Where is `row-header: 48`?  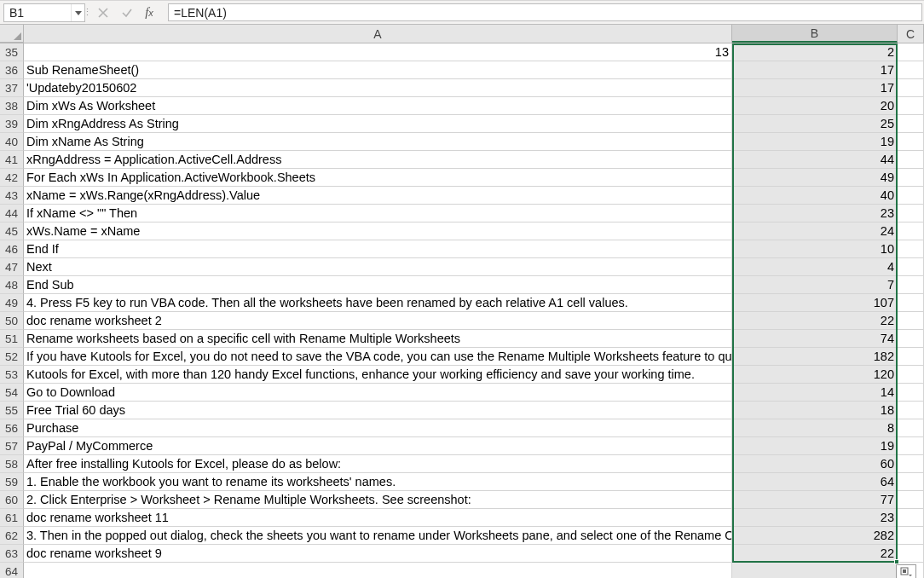 row-header: 48 is located at coordinates (12, 285).